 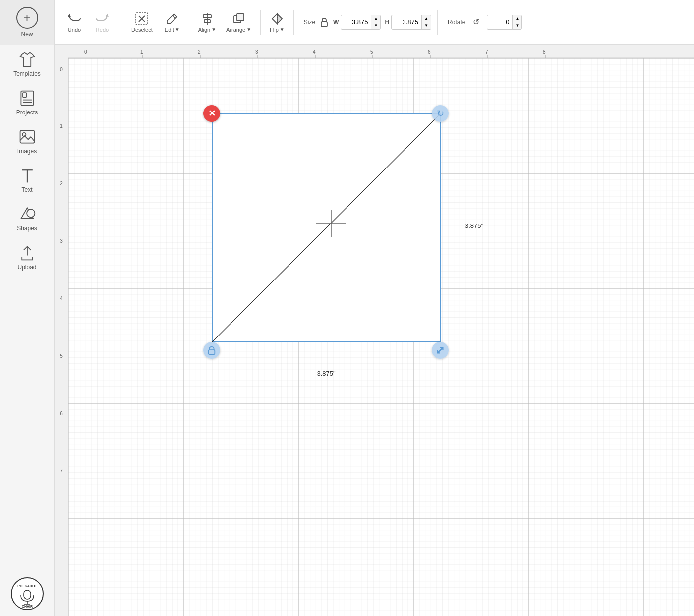 What do you see at coordinates (27, 141) in the screenshot?
I see `sidebar-item-images: Images` at bounding box center [27, 141].